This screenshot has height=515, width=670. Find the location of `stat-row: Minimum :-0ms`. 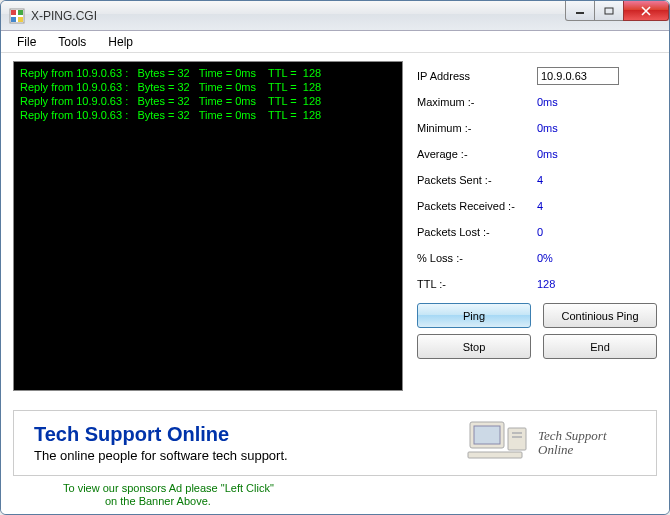

stat-row: Minimum :-0ms is located at coordinates (537, 128).